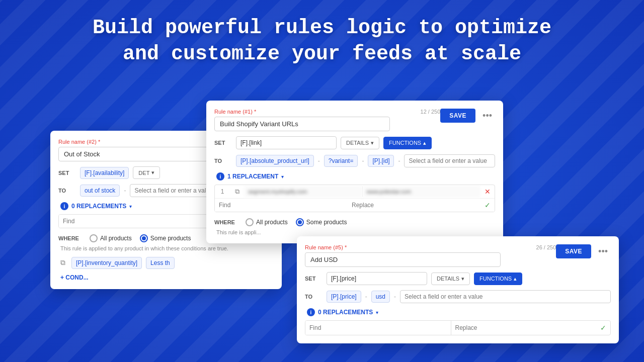  I want to click on replacements-row-3: i 0 REPLACEMENTS ▾, so click(458, 312).